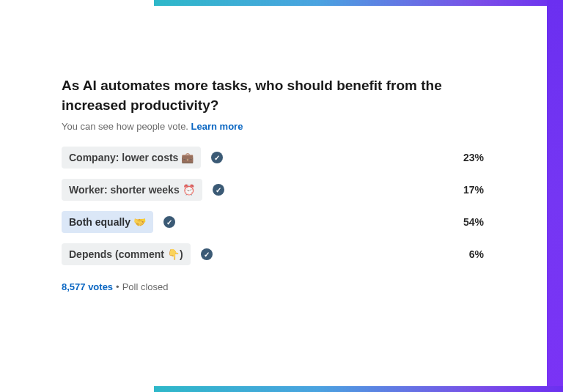  I want to click on votes-link: 8,577 votes, so click(87, 287).